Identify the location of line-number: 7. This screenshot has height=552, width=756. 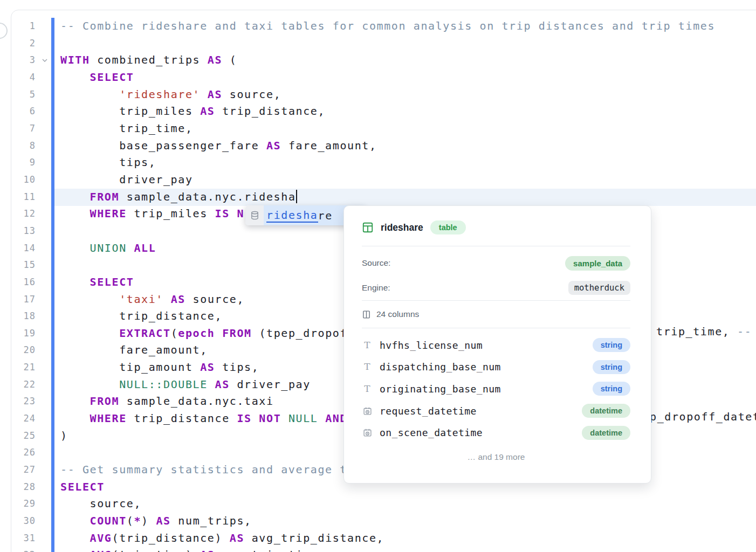
(18, 129).